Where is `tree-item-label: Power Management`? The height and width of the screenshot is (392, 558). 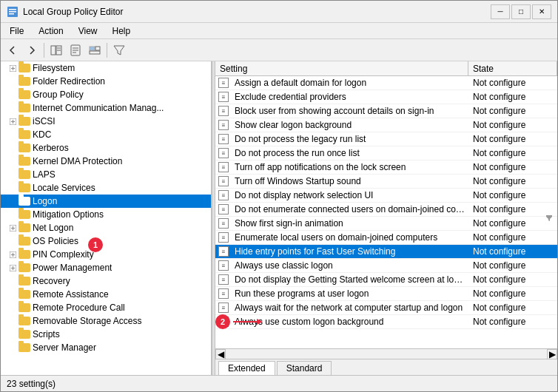
tree-item-label: Power Management is located at coordinates (73, 268).